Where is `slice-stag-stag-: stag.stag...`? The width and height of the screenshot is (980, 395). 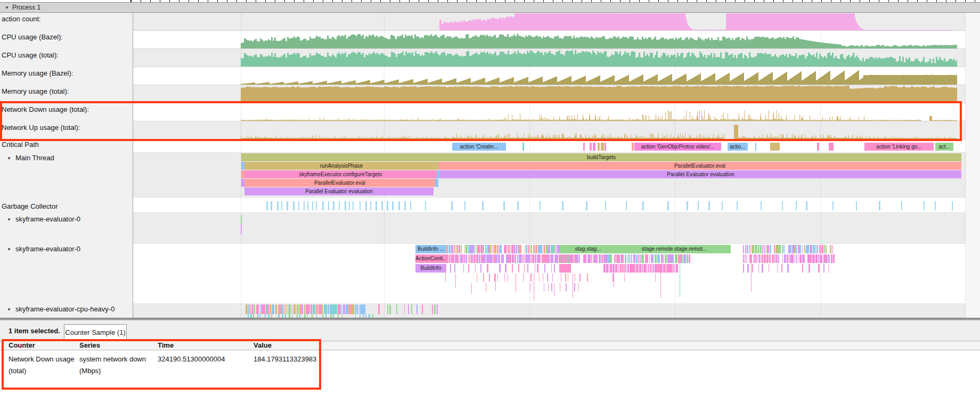 slice-stag-stag-: stag.stag... is located at coordinates (588, 249).